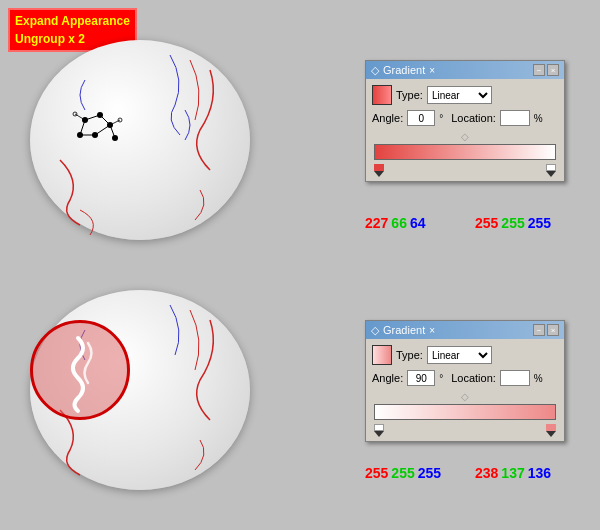 This screenshot has height=530, width=600. What do you see at coordinates (465, 130) in the screenshot?
I see `panel-body-top: Type: Linear Radial Angle: ° Location: %…` at bounding box center [465, 130].